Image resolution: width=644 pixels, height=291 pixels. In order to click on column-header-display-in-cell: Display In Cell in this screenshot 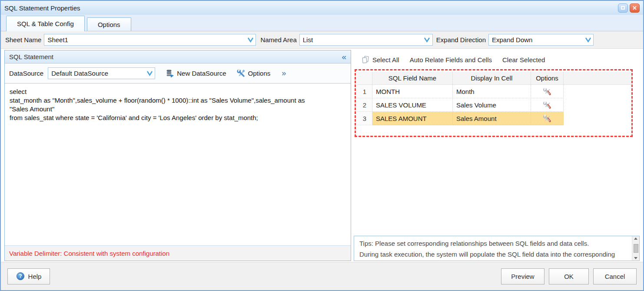, I will do `click(492, 78)`.